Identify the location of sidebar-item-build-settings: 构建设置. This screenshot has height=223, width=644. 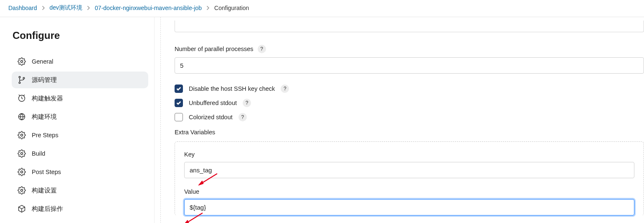
(80, 190).